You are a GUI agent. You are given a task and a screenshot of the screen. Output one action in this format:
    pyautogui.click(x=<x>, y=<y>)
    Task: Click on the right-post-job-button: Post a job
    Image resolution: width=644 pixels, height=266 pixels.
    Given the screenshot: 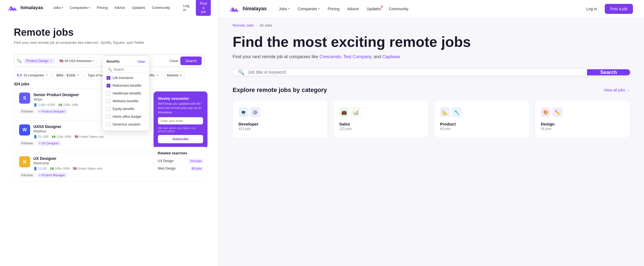 What is the action you would take?
    pyautogui.click(x=619, y=9)
    